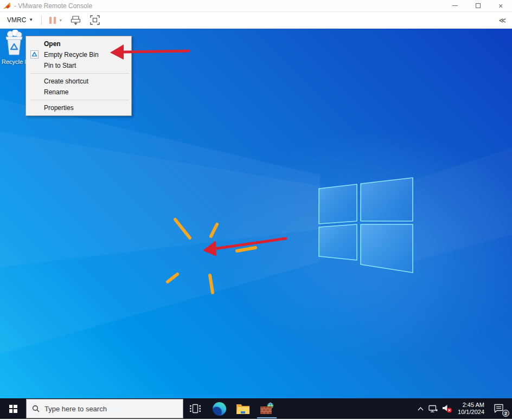 The image size is (512, 420). What do you see at coordinates (267, 418) in the screenshot?
I see `active-app-indicator` at bounding box center [267, 418].